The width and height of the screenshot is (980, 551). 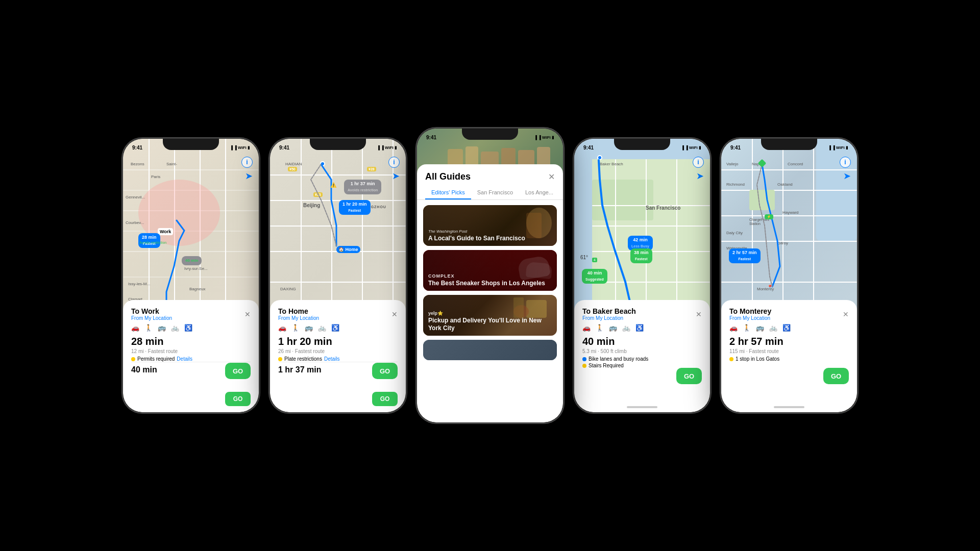 I want to click on from-location-monterey: From My Location, so click(x=750, y=318).